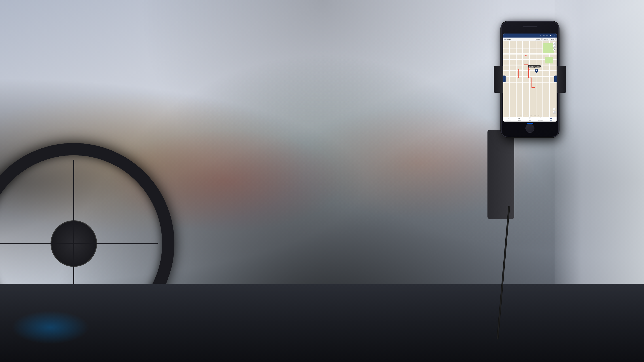 The image size is (644, 362). Describe the element at coordinates (554, 39) in the screenshot. I see `more-arrow-icon: ▾` at that location.